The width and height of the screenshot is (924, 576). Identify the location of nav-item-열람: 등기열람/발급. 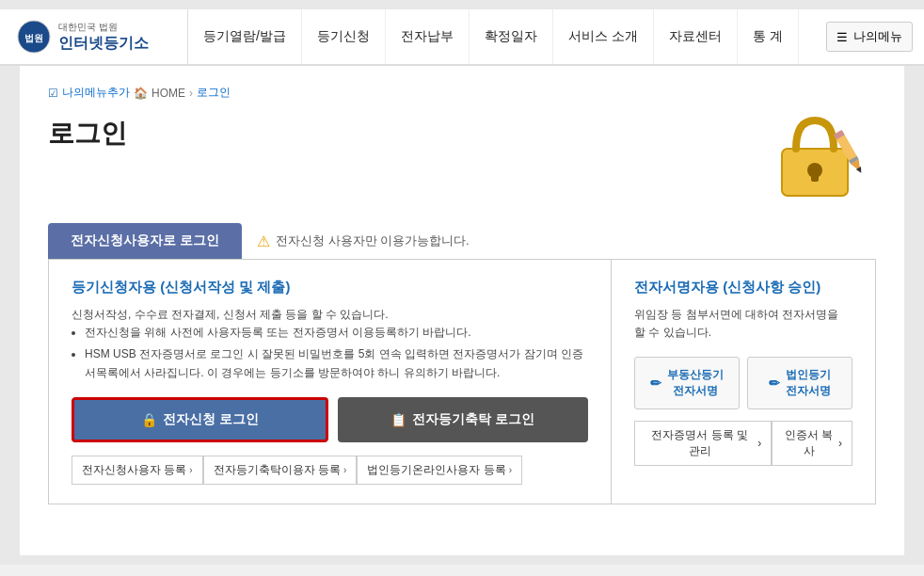
(245, 37).